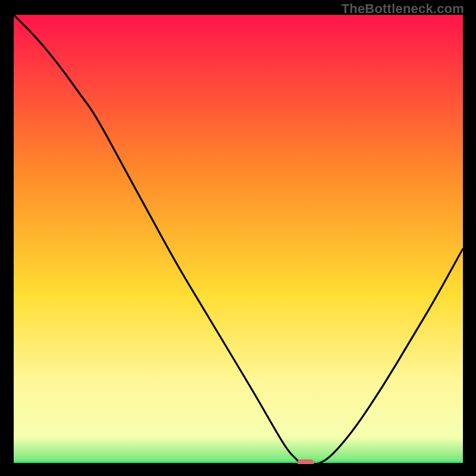  What do you see at coordinates (403, 9) in the screenshot?
I see `watermark-text: TheBottleneck.com` at bounding box center [403, 9].